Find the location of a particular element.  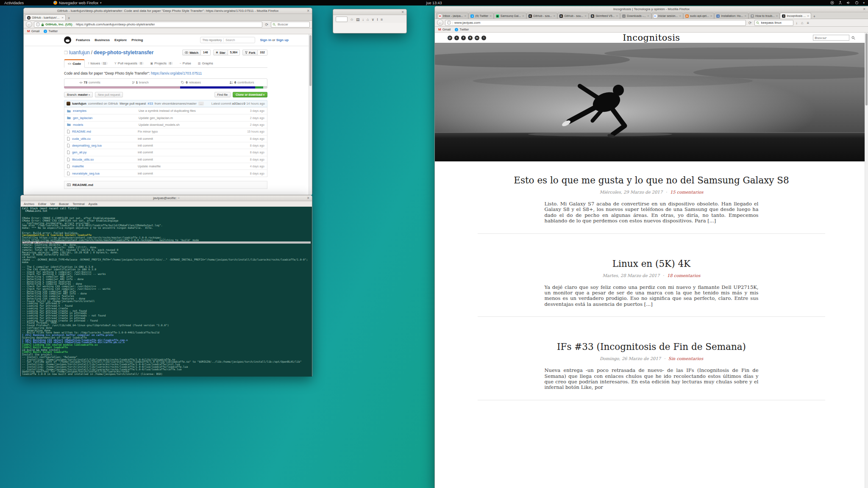

star-count: 5,984 is located at coordinates (234, 53).